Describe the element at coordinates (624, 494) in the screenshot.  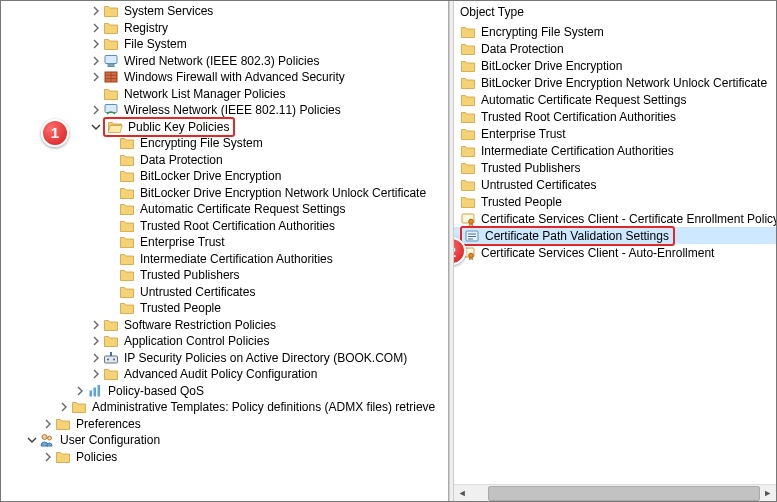
I see `scroll-thumb` at that location.